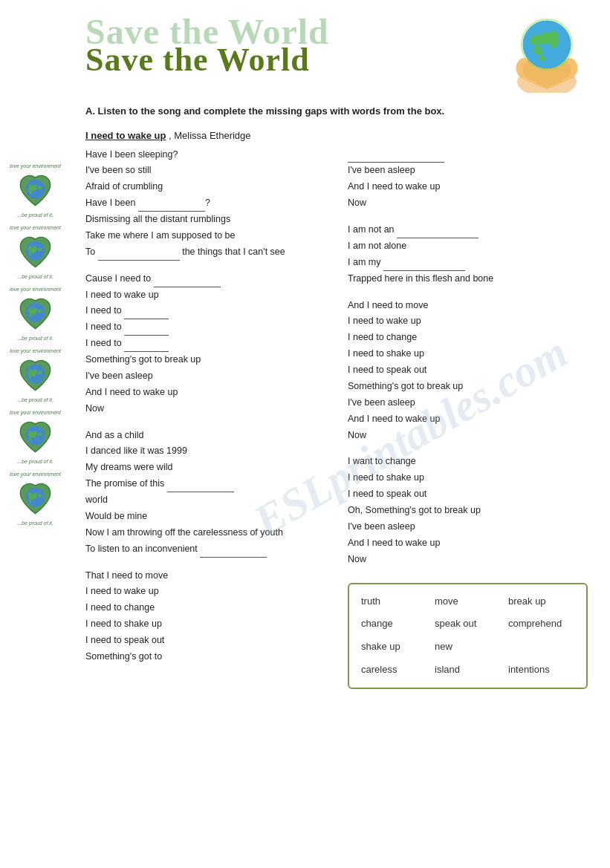 The image size is (610, 868). I want to click on sidebar-proud-4: ...be proud of it., so click(36, 399).